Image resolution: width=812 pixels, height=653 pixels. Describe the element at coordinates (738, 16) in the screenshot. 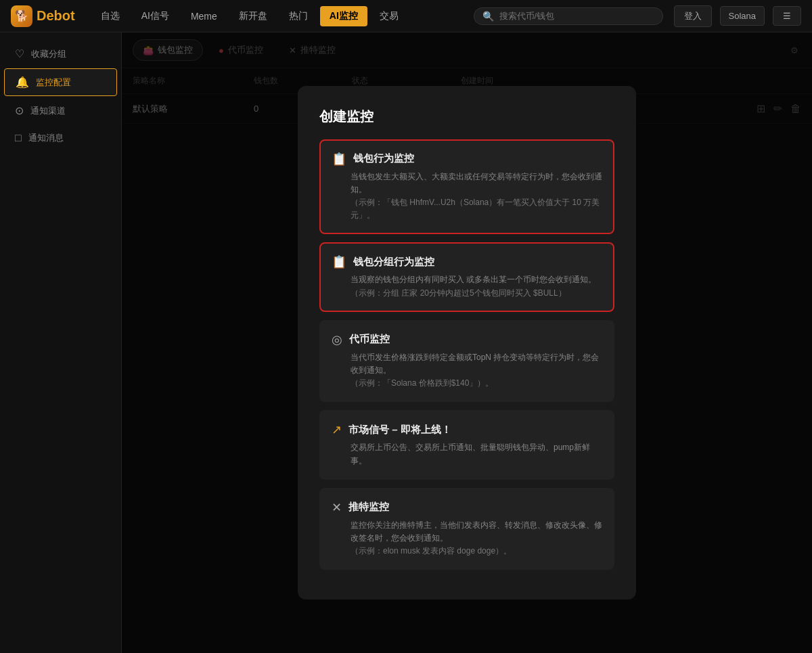

I see `nav-right: 登入 Solana ☰` at that location.